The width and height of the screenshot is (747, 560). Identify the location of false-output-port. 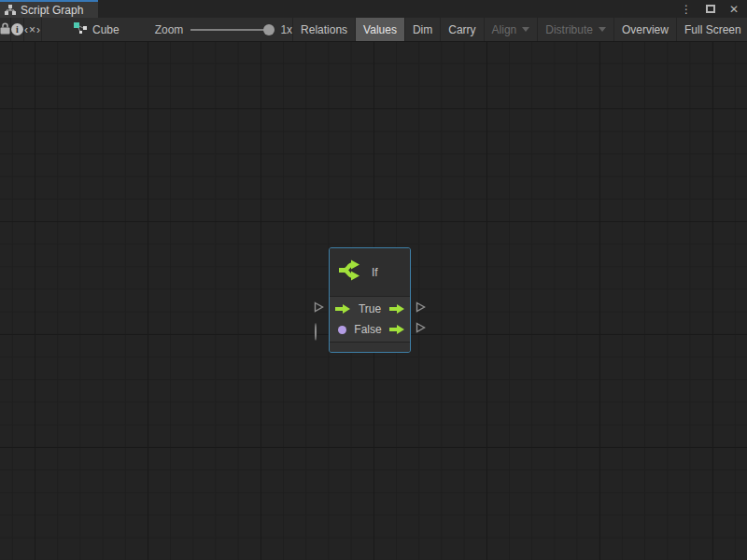
(397, 329).